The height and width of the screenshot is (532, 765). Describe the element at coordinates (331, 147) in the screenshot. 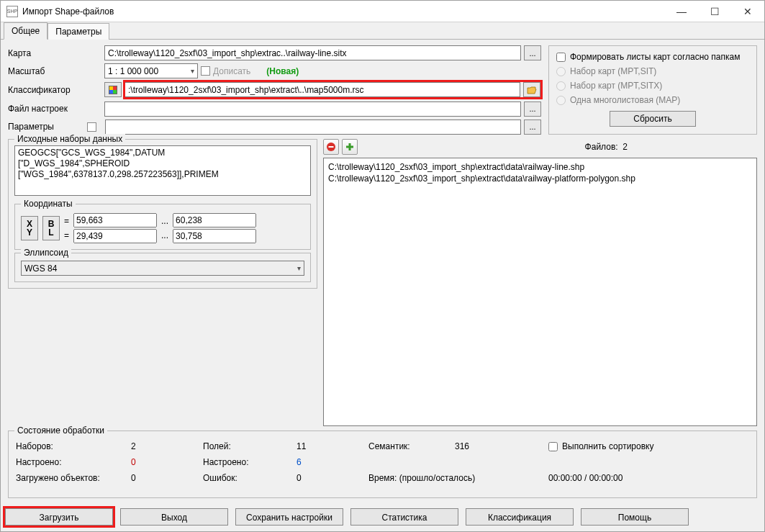

I see `remove-icon` at that location.